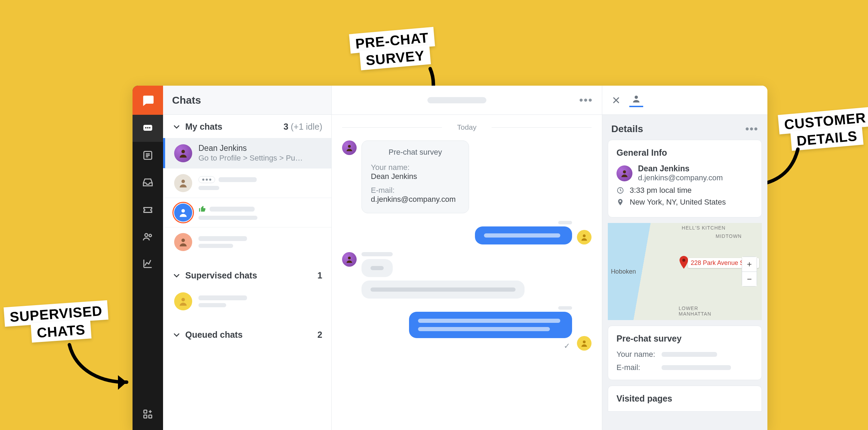 This screenshot has width=868, height=430. What do you see at coordinates (637, 354) in the screenshot?
I see `prechat-name-label: Your name:` at bounding box center [637, 354].